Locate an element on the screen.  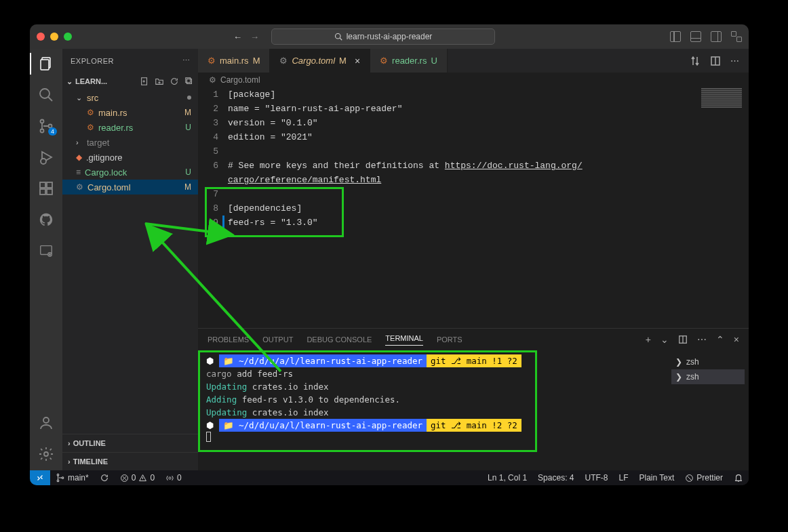
close-panel-icon: × is located at coordinates (736, 340).